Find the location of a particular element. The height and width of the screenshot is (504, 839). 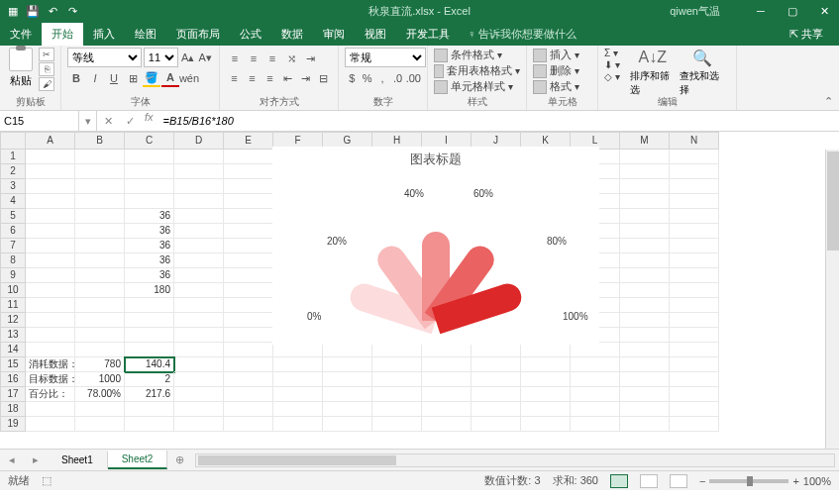

cell-B8 is located at coordinates (100, 261).